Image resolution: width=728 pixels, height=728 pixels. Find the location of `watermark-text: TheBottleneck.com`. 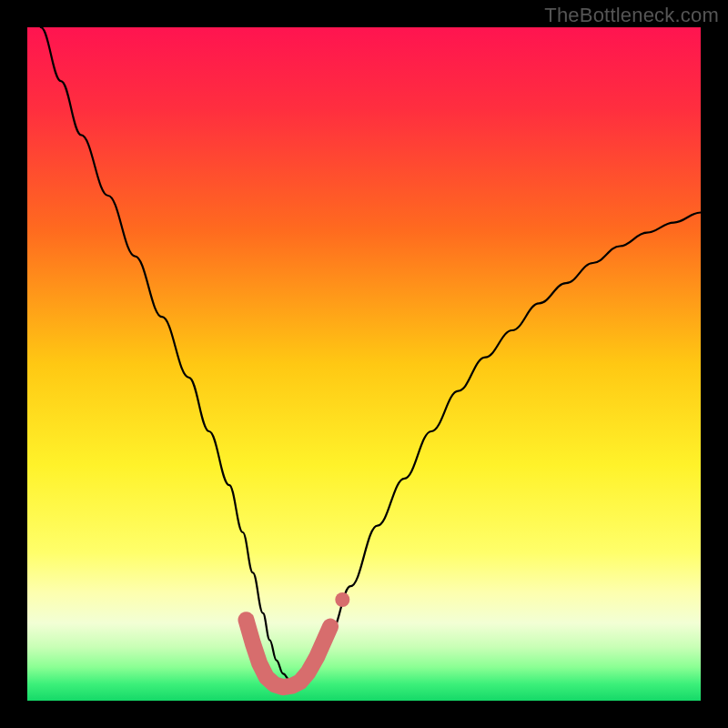

watermark-text: TheBottleneck.com is located at coordinates (632, 15).